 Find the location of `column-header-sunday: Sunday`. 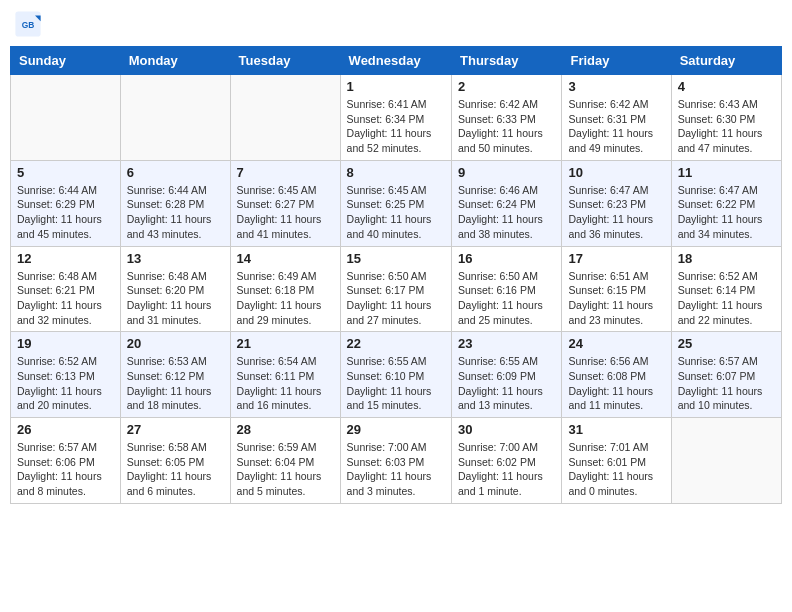

column-header-sunday: Sunday is located at coordinates (66, 61).